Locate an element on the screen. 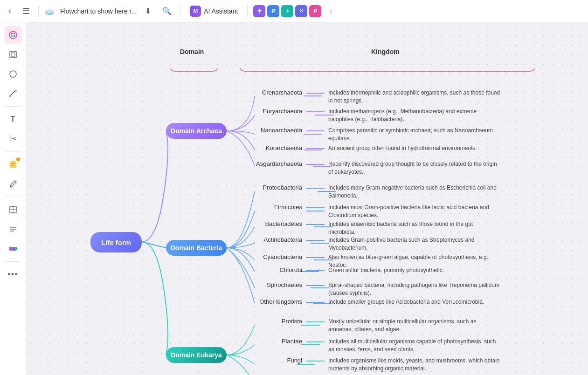  ai-assistant-button: M AI Assistant is located at coordinates (214, 11).